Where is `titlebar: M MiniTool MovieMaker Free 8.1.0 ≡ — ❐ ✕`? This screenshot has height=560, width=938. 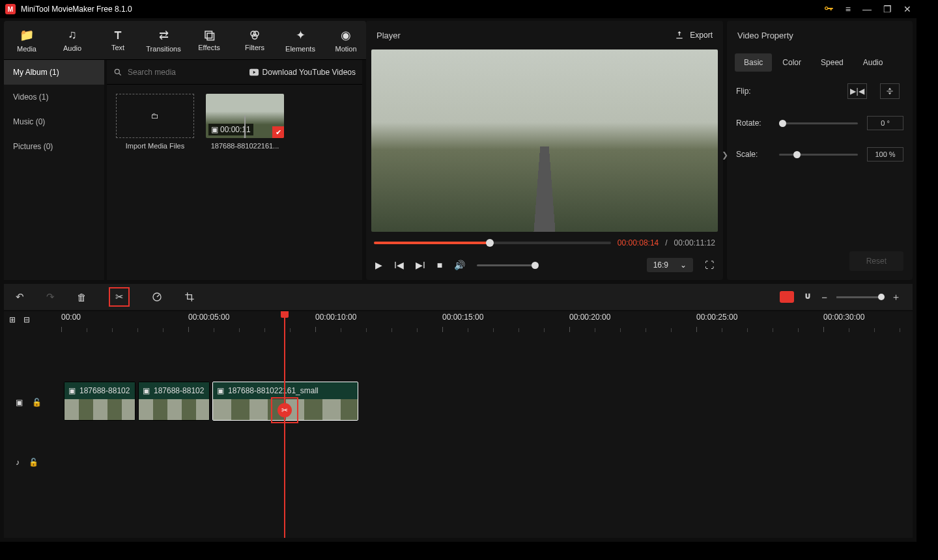 titlebar: M MiniTool MovieMaker Free 8.1.0 ≡ — ❐ ✕ is located at coordinates (459, 9).